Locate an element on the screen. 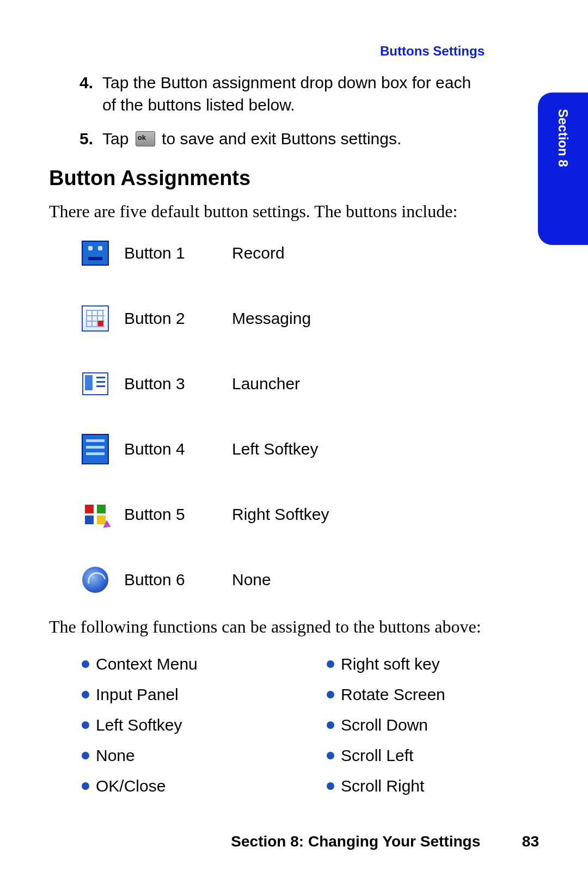  list-item: Scroll Left is located at coordinates (433, 756).